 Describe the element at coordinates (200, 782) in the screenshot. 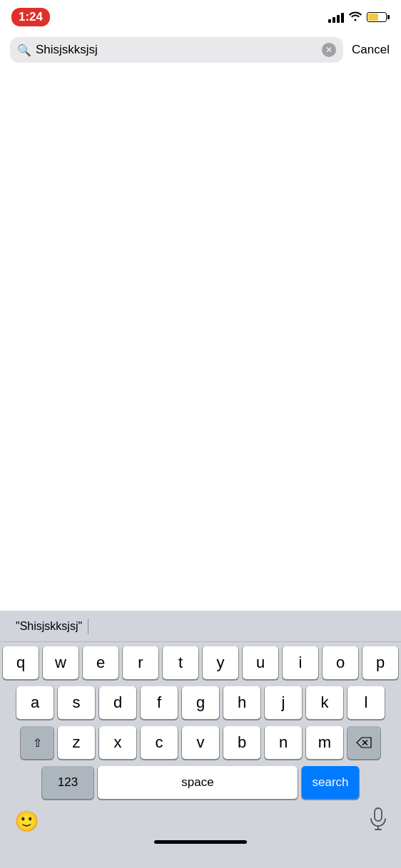

I see `key-row-4: 123 space search` at that location.